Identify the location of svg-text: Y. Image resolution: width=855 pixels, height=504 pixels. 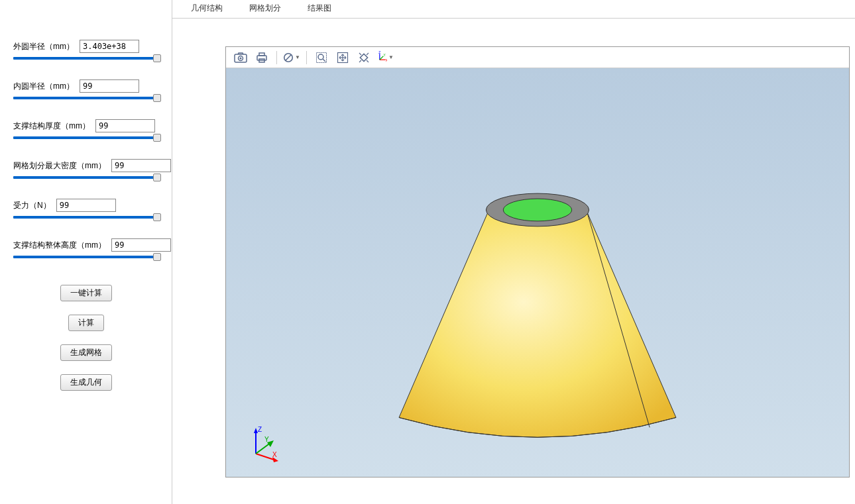
(384, 54).